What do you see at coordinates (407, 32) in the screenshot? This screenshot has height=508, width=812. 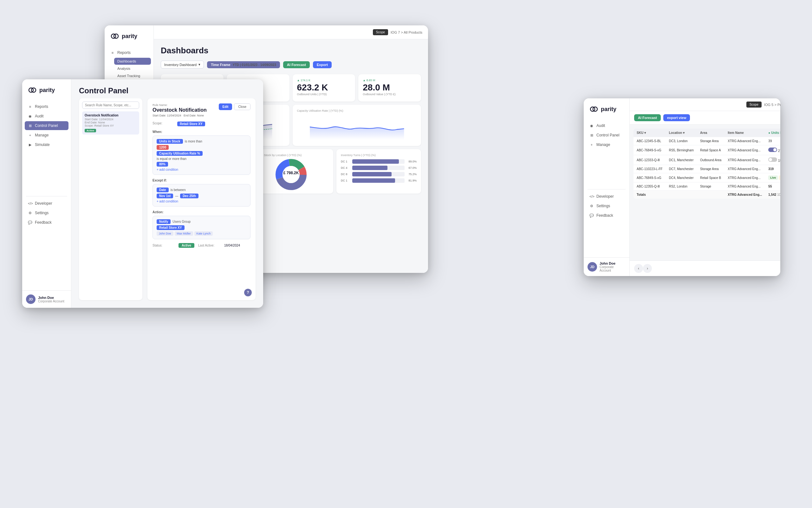 I see `breadcrumb: IOG 7 > All Products` at bounding box center [407, 32].